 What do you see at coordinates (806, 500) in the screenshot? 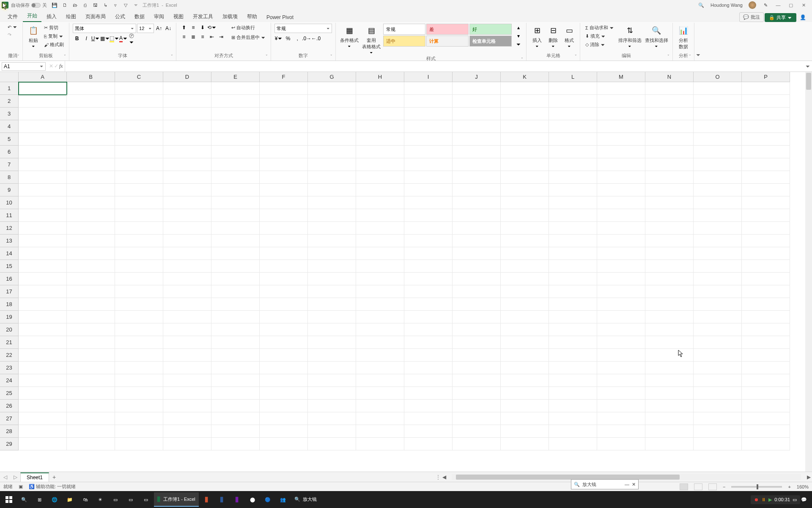
I see `system-tray: 💬` at bounding box center [806, 500].